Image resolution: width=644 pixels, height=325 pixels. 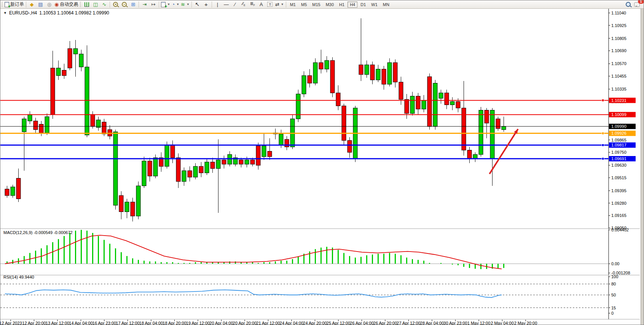 What do you see at coordinates (38, 233) in the screenshot?
I see `macd-indicator-label: MACD(12,26,9) -0.000549 -0.000672` at bounding box center [38, 233].